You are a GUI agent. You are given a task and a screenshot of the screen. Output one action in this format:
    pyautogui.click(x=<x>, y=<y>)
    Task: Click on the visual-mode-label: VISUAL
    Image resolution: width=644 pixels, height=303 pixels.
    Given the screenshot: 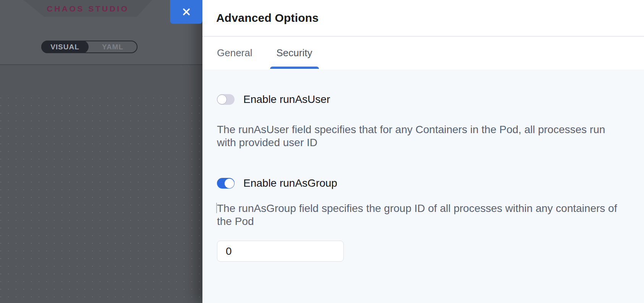 What is the action you would take?
    pyautogui.click(x=65, y=47)
    